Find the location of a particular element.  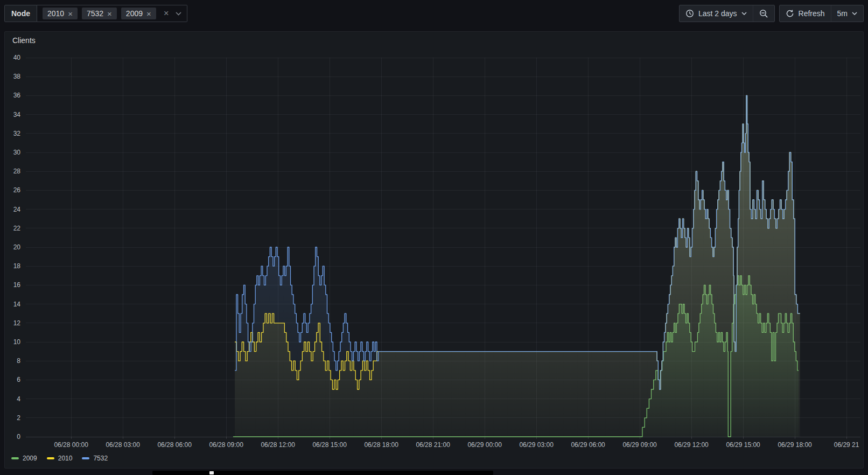

svg-text: 06/28 09:00 is located at coordinates (226, 445).